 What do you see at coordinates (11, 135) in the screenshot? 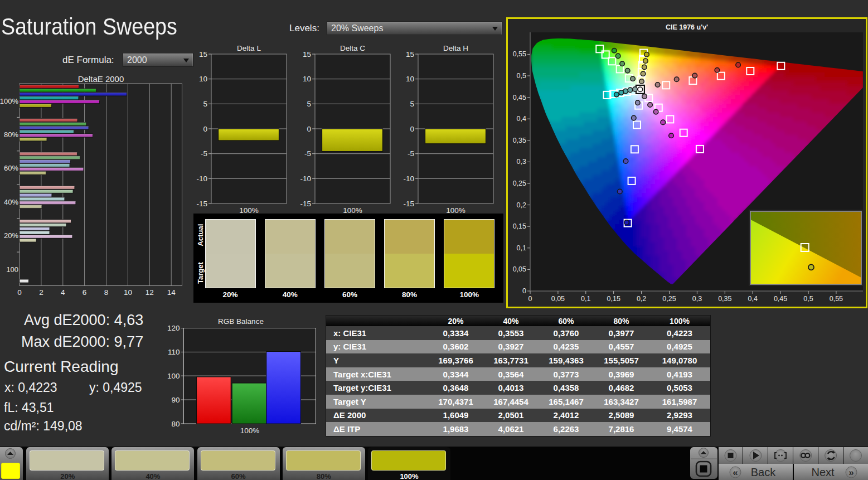
I see `svg-text: 80%` at bounding box center [11, 135].